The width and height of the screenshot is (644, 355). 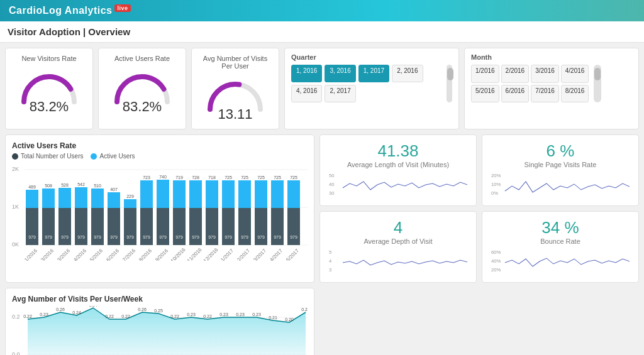 What do you see at coordinates (212, 177) in the screenshot?
I see `svg-text: 718` at bounding box center [212, 177].